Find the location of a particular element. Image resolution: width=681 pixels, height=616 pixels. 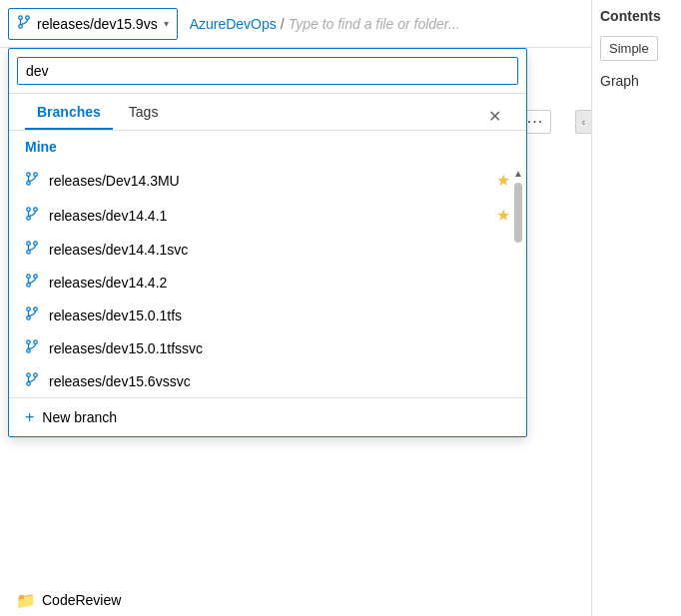

branch-list-item: releases/dev15.0.1tfs is located at coordinates (268, 315).